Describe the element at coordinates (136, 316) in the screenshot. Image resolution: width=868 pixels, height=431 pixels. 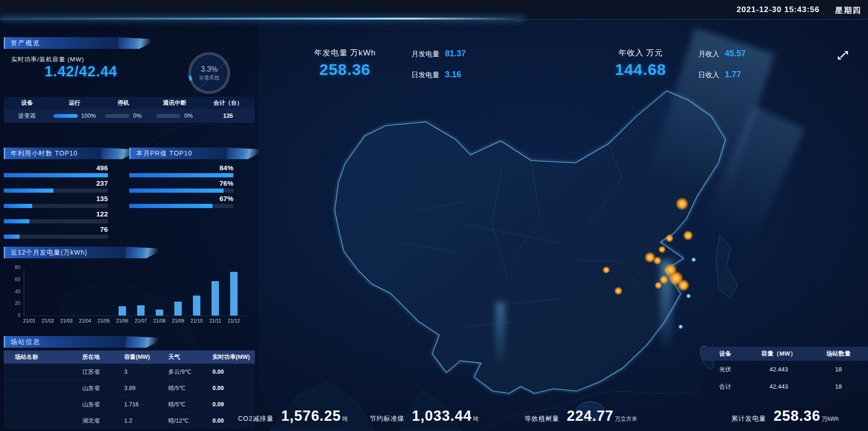
I see `x-axis` at that location.